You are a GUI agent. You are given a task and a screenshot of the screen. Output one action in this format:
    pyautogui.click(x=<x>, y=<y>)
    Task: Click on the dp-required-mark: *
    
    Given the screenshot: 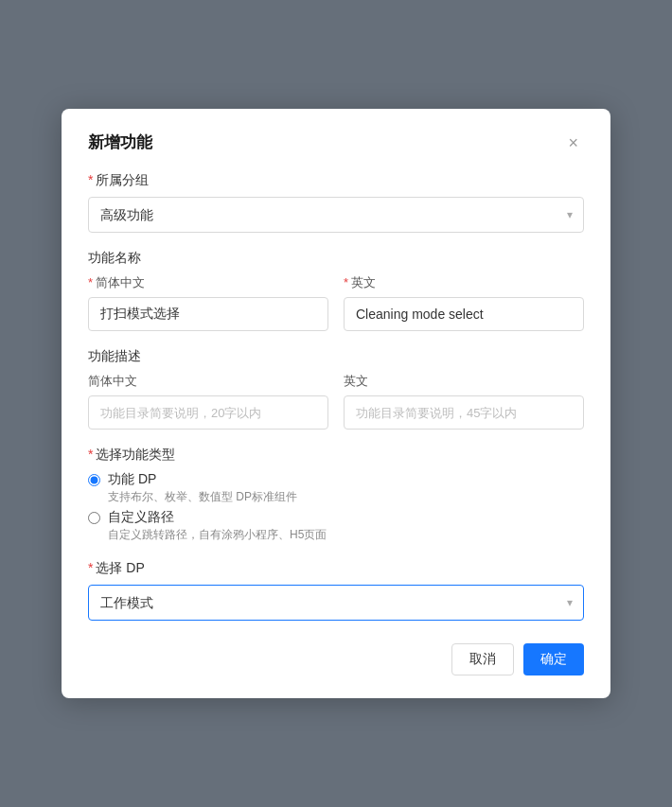 What is the action you would take?
    pyautogui.click(x=91, y=568)
    